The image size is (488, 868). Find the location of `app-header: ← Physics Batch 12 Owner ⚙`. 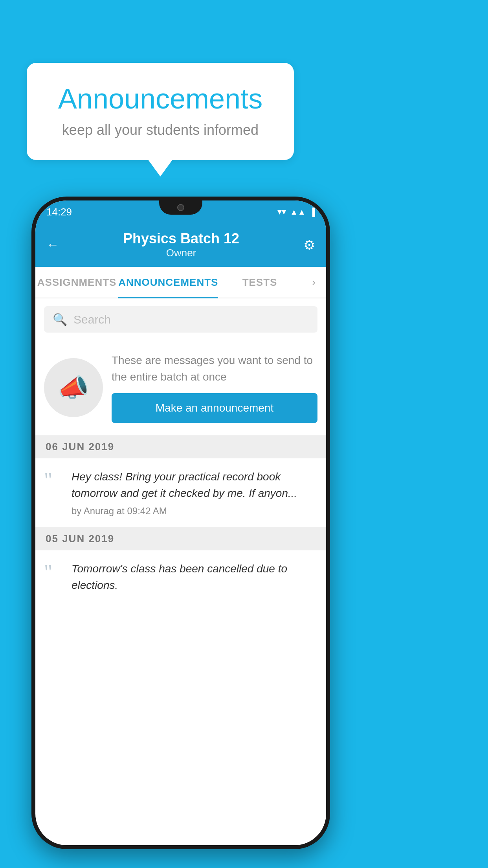

app-header: ← Physics Batch 12 Owner ⚙ is located at coordinates (181, 245).